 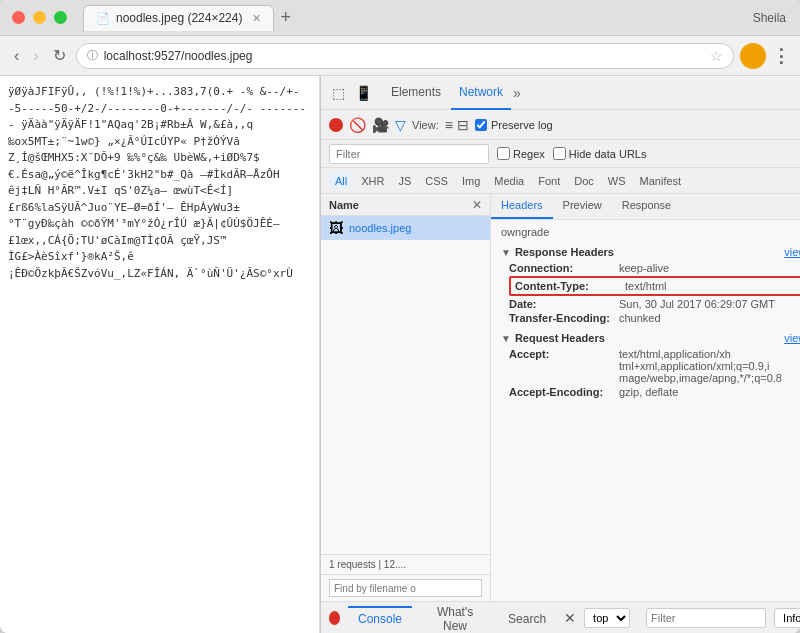 What do you see at coordinates (560, 181) in the screenshot?
I see `filter-types: AllXHRJSCSSImgMediaFontDocWSManifest` at bounding box center [560, 181].